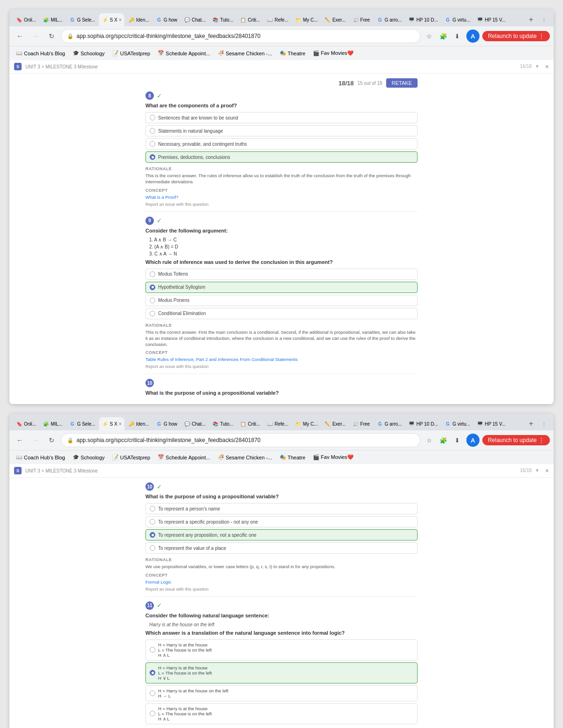 The height and width of the screenshot is (728, 563). Describe the element at coordinates (222, 424) in the screenshot. I see `tab2-tuto: 📚 Tuto...` at that location.